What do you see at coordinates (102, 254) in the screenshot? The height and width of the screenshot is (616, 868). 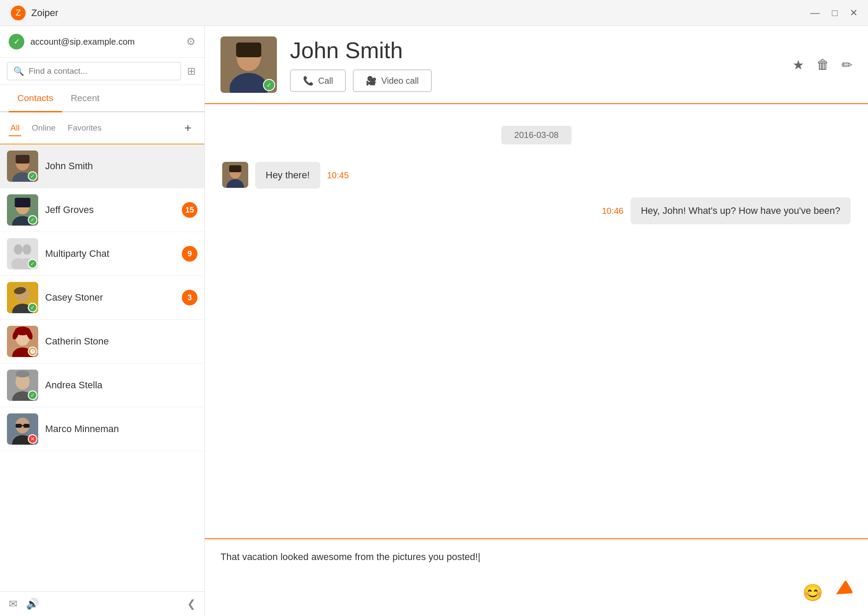 I see `contact-item-multiparty: ✓ Multiparty Chat 9` at bounding box center [102, 254].